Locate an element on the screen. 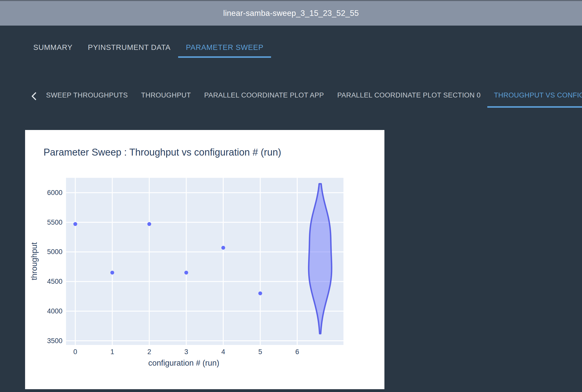 This screenshot has width=582, height=392. tab-summary: SUMMARY is located at coordinates (53, 48).